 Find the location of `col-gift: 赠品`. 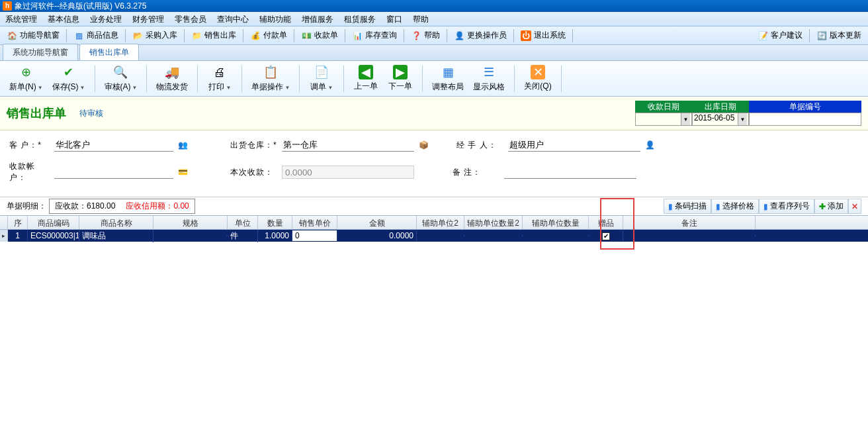

col-gift: 赠品 is located at coordinates (606, 222).